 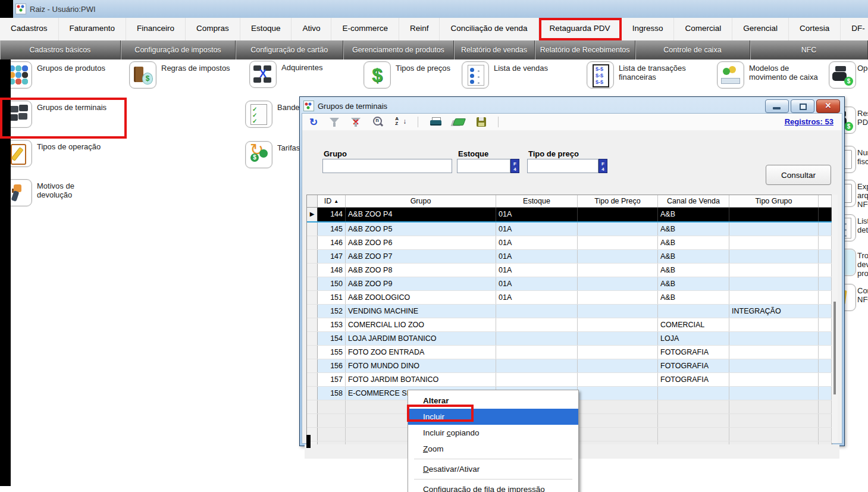 What do you see at coordinates (400, 122) in the screenshot?
I see `sort-az-icon: AZ↓` at bounding box center [400, 122].